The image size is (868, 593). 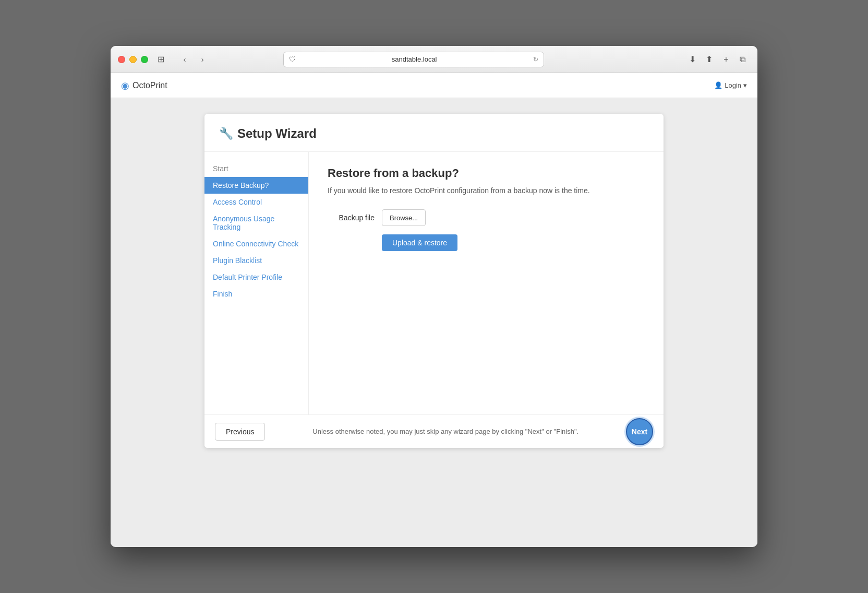 What do you see at coordinates (640, 432) in the screenshot?
I see `next-button: Next` at bounding box center [640, 432].